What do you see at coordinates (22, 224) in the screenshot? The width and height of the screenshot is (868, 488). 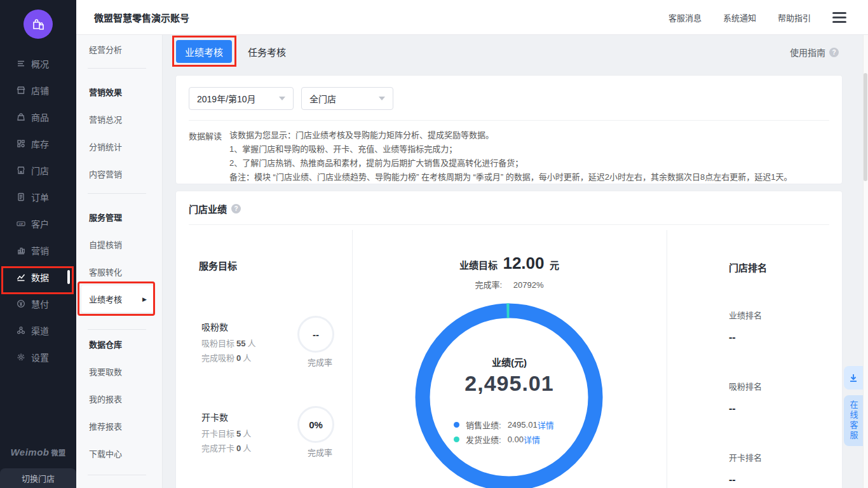 I see `svg-text: VIP` at bounding box center [22, 224].